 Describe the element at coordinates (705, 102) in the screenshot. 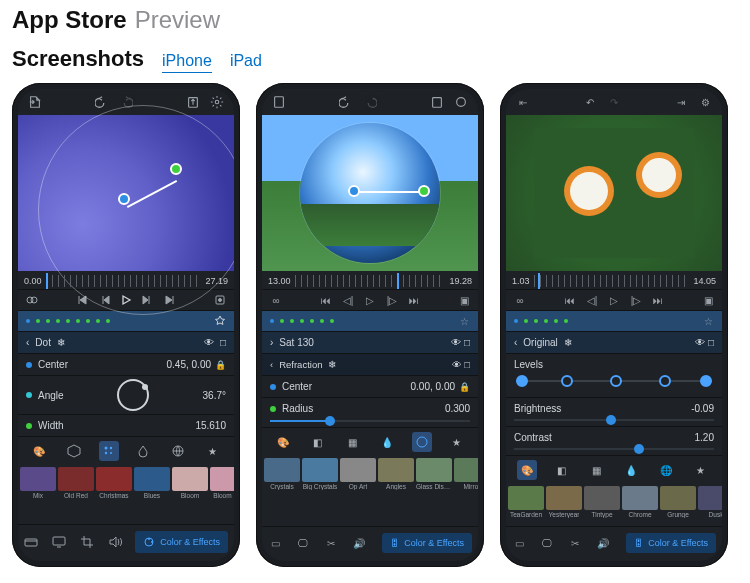

I see `gear-icon: ⚙` at that location.